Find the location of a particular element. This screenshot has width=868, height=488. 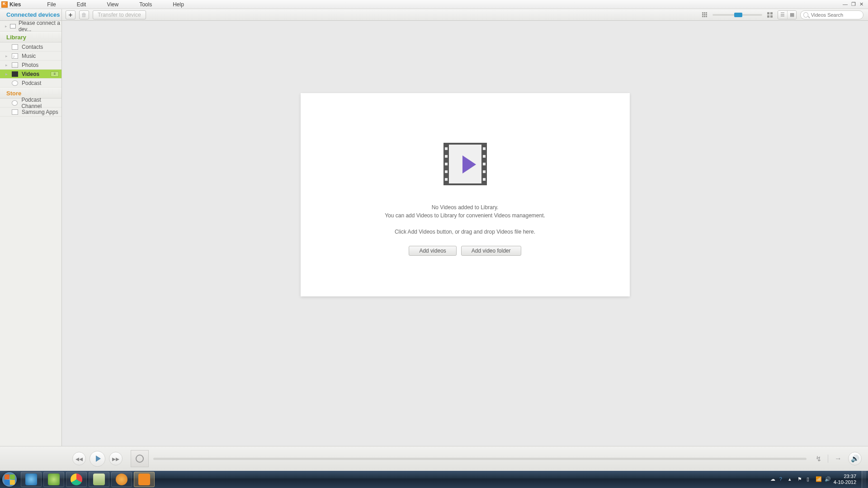

menu-view: View is located at coordinates (113, 5).